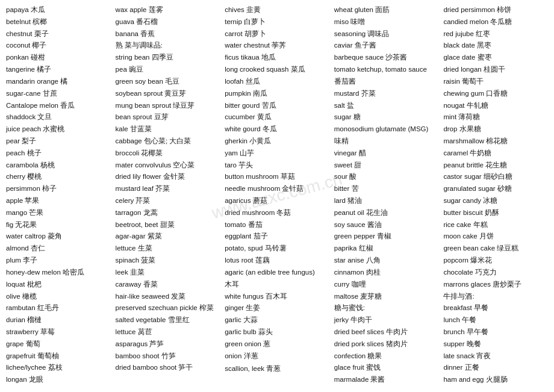 The width and height of the screenshot is (554, 392). I want to click on list-item: plum 李子, so click(58, 261).